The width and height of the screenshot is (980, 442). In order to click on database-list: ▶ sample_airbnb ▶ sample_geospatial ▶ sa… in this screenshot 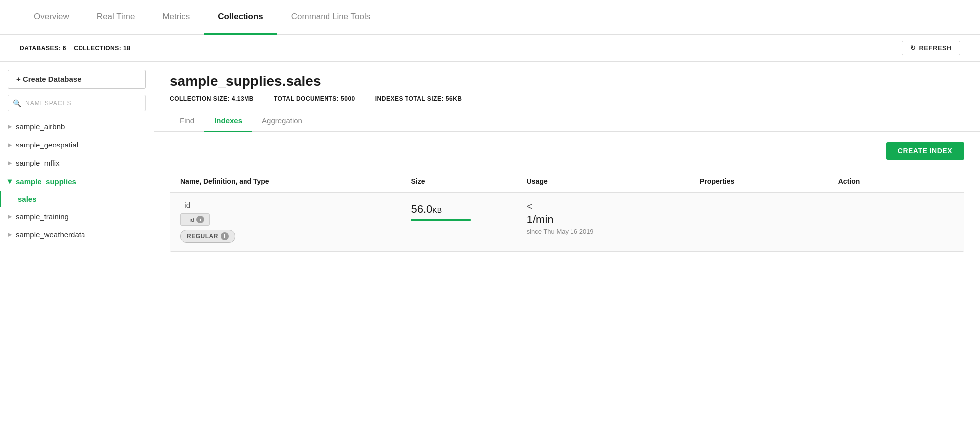, I will do `click(77, 280)`.